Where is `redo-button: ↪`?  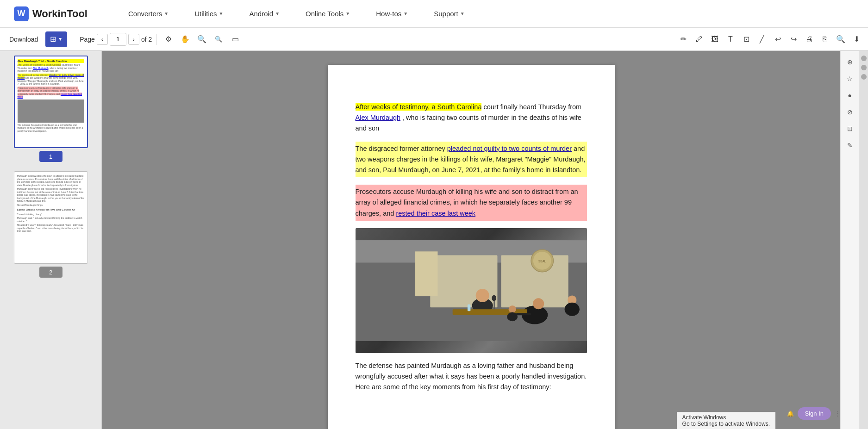
redo-button: ↪ is located at coordinates (793, 39).